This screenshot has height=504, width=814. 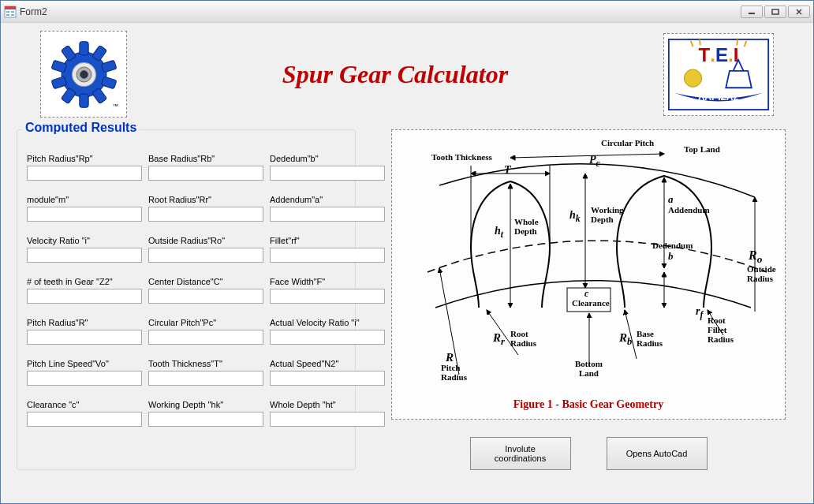 What do you see at coordinates (719, 54) in the screenshot?
I see `svg-text: T.E.I` at bounding box center [719, 54].